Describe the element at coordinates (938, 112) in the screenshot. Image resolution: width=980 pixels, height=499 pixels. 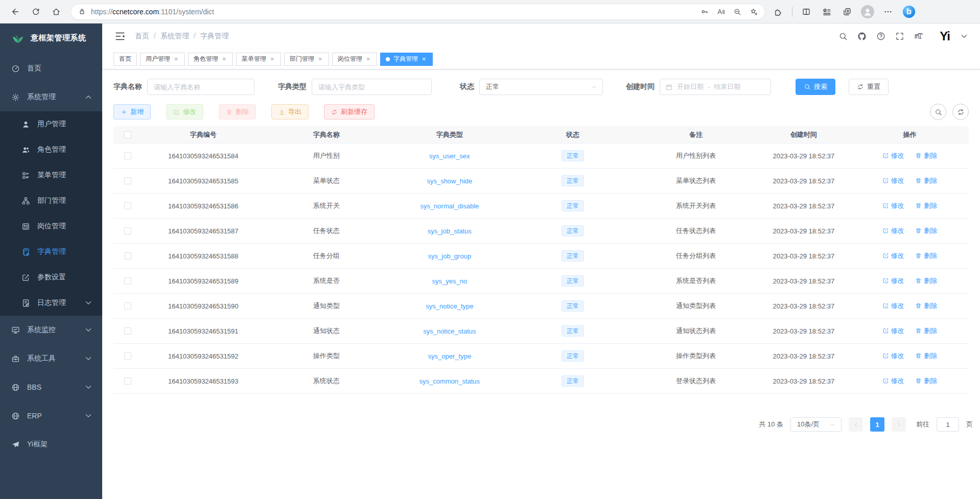
I see `toggle-search-icon` at that location.